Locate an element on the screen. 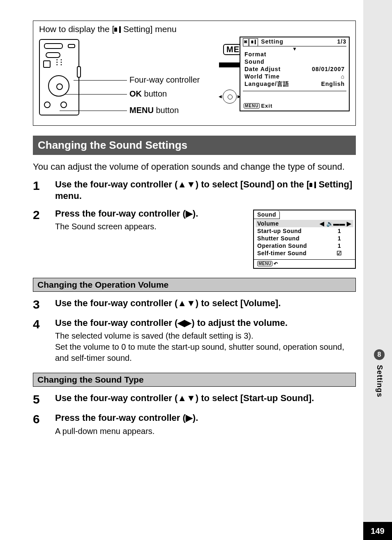 The image size is (392, 540). lcd-row: Sound is located at coordinates (295, 62).